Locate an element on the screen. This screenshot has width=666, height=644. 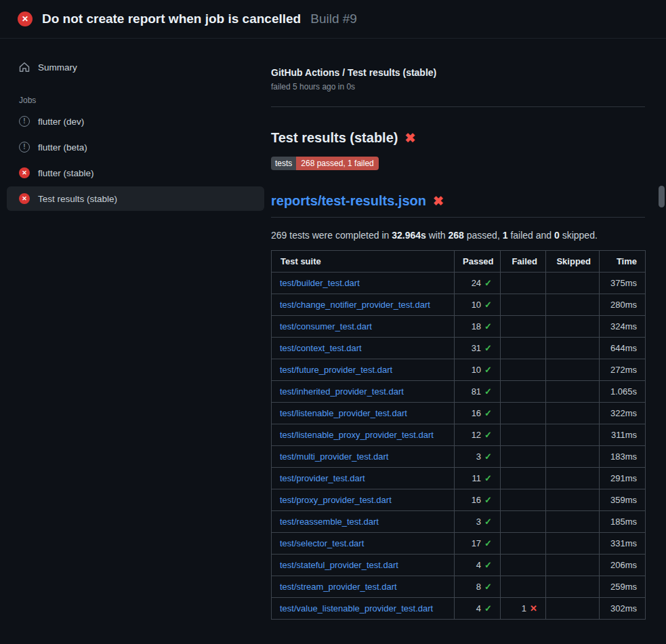
suite-cell: test/consumer_test.dart is located at coordinates (363, 327).